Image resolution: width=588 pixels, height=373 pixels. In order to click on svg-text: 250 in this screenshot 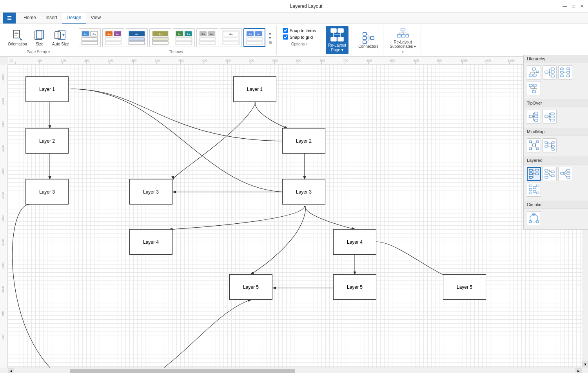, I will do `click(111, 60)`.